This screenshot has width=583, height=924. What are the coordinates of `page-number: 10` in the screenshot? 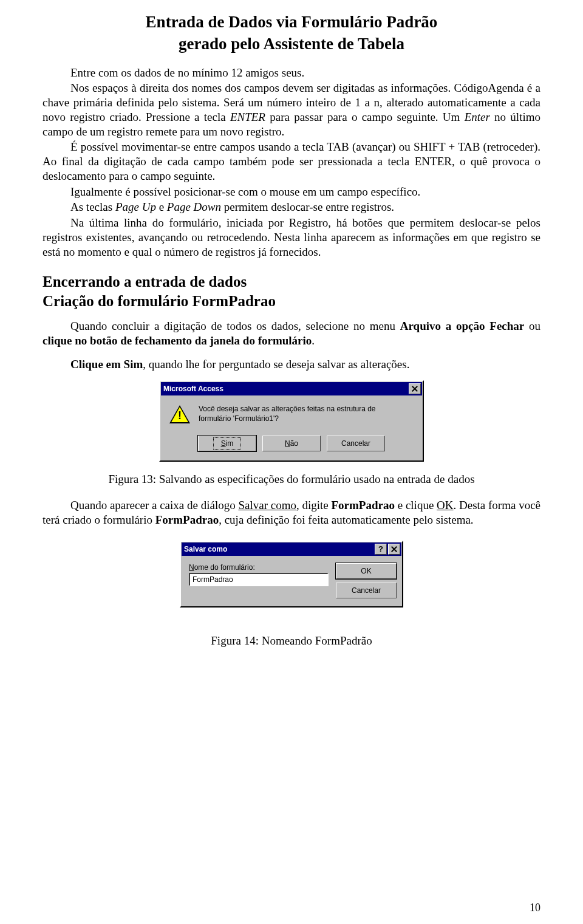 It's located at (535, 908).